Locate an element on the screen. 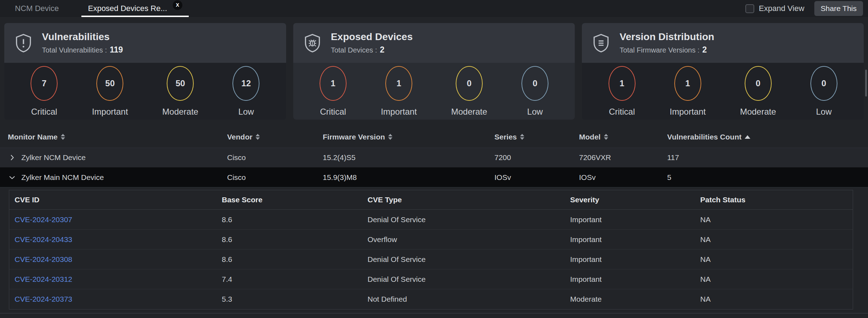  column-header-vulnerabilities-count: Vulnerabilities Count is located at coordinates (768, 137).